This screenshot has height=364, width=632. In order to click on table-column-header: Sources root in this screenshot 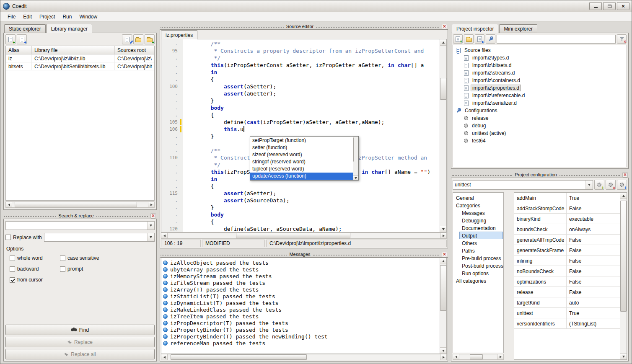, I will do `click(135, 50)`.